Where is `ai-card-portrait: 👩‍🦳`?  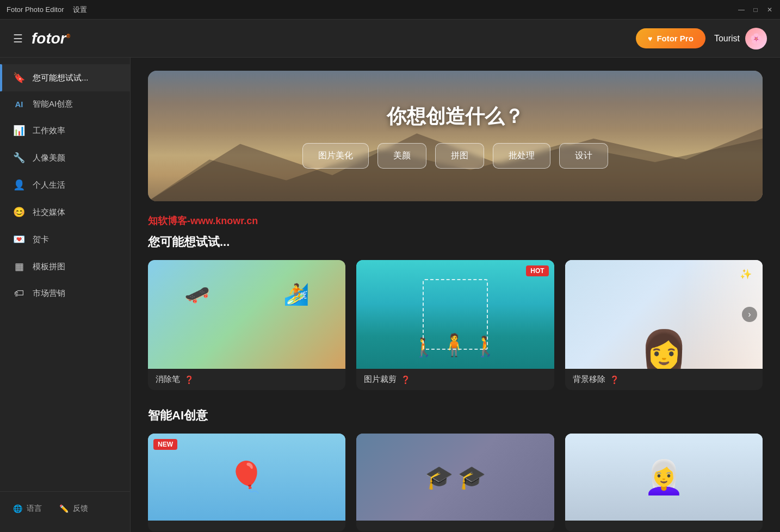 ai-card-portrait: 👩‍🦳 is located at coordinates (664, 482).